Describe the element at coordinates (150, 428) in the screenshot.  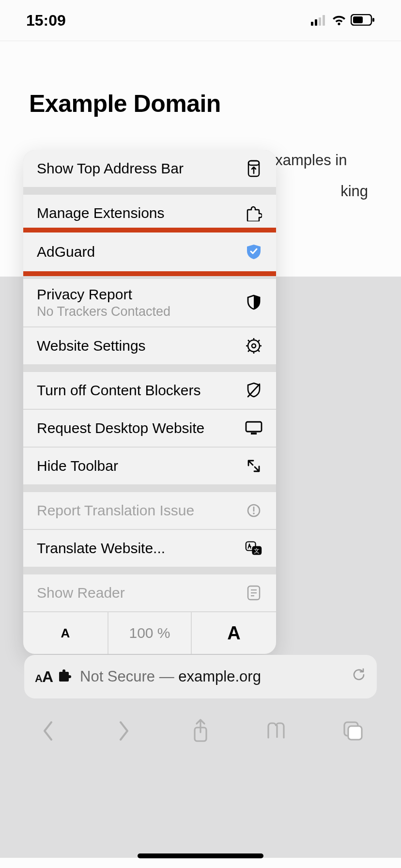
I see `menu-request-desktop: Request Desktop Website` at that location.